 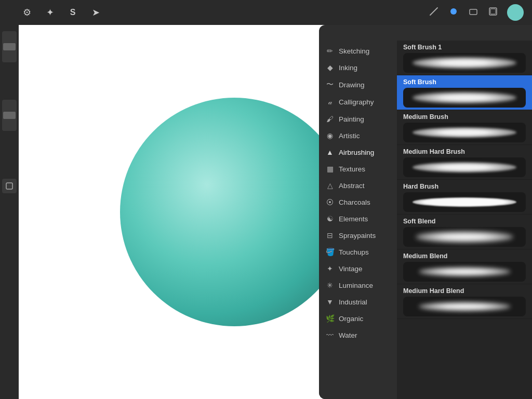 What do you see at coordinates (464, 272) in the screenshot?
I see `brush-stroke-medium-blend` at bounding box center [464, 272].